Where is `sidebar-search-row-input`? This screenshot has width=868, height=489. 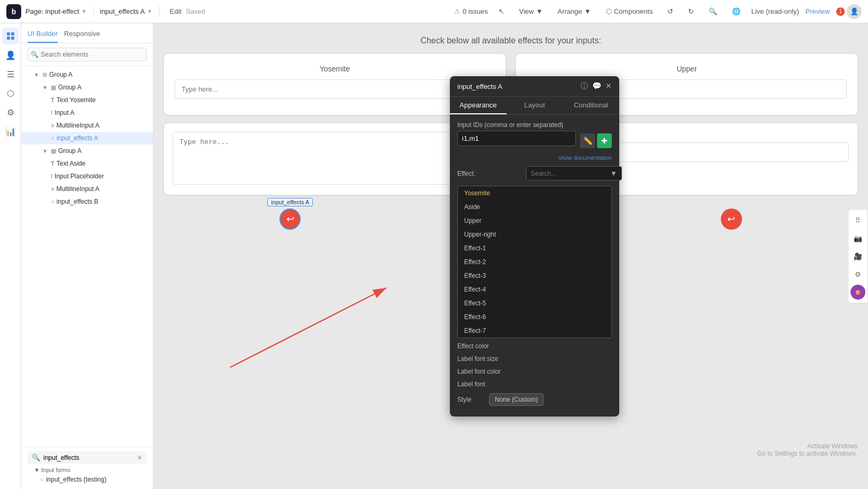 sidebar-search-row-input is located at coordinates (89, 458).